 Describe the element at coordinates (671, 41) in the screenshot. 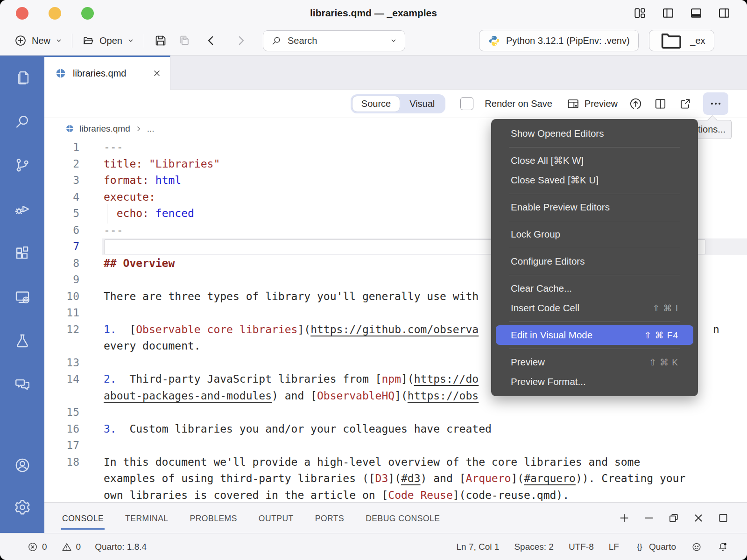

I see `folder-icon` at that location.